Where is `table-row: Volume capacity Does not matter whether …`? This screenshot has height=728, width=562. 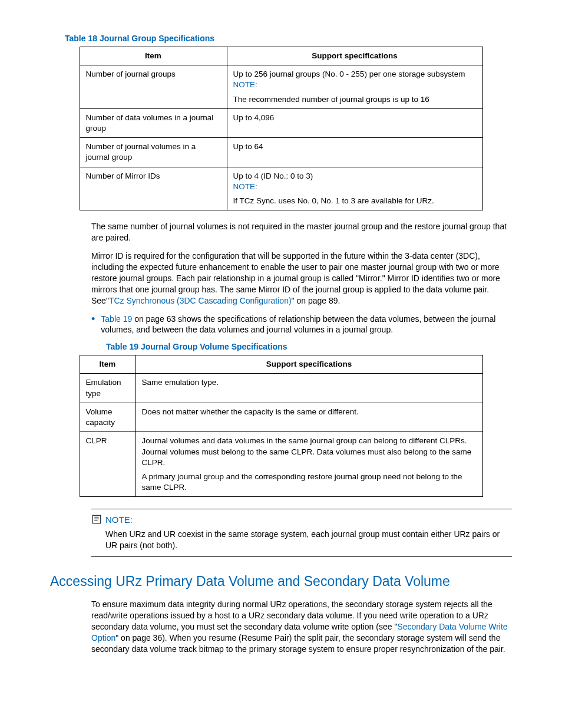
table-row: Volume capacity Does not matter whether … is located at coordinates (281, 417).